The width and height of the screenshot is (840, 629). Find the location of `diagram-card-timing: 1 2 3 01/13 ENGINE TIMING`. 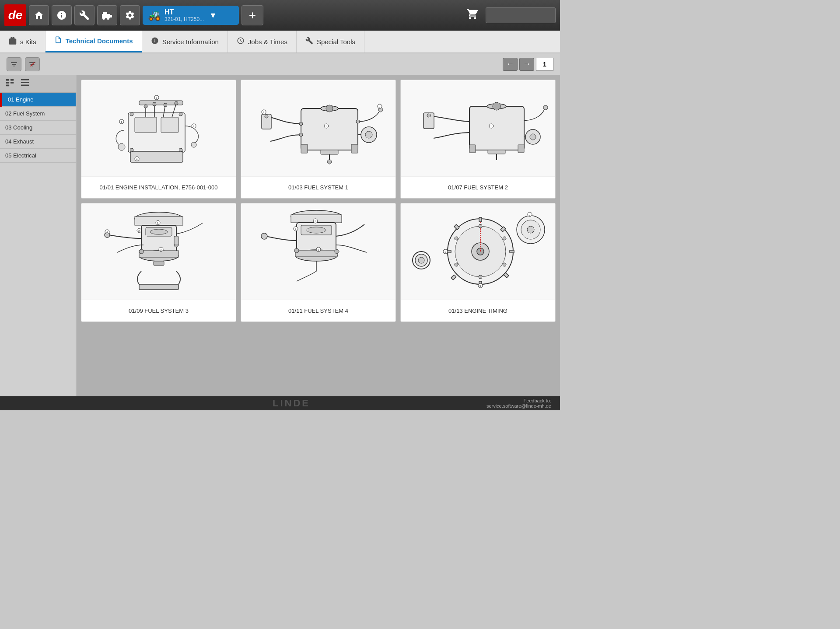

diagram-card-timing: 1 2 3 01/13 ENGINE TIMING is located at coordinates (478, 262).